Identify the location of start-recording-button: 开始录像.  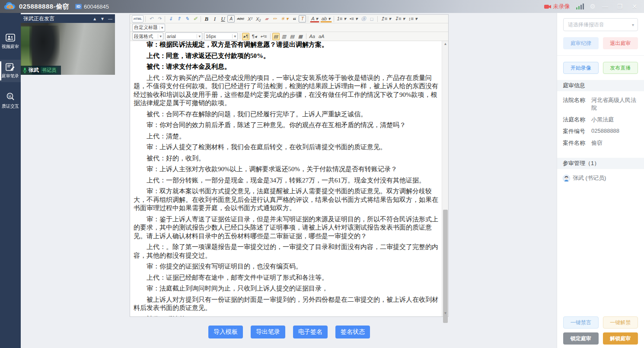
(581, 68).